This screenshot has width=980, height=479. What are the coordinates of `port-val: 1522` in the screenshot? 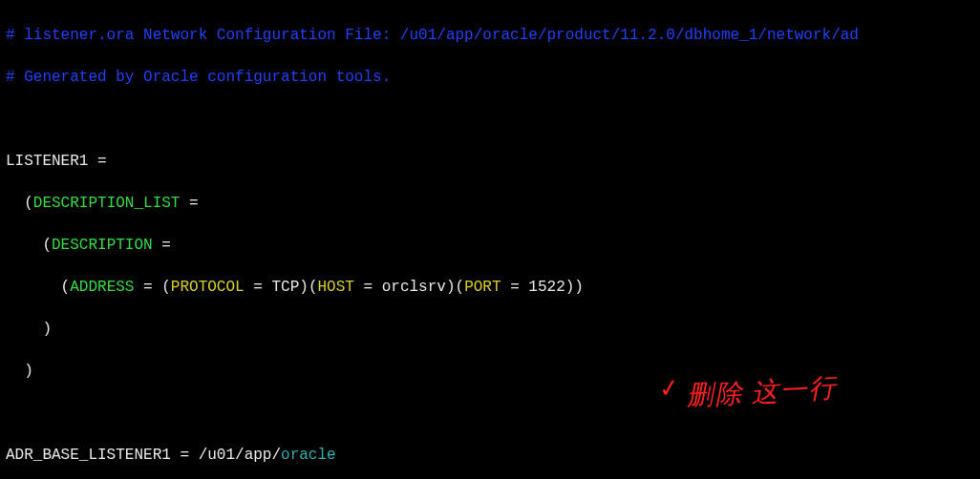 It's located at (546, 287).